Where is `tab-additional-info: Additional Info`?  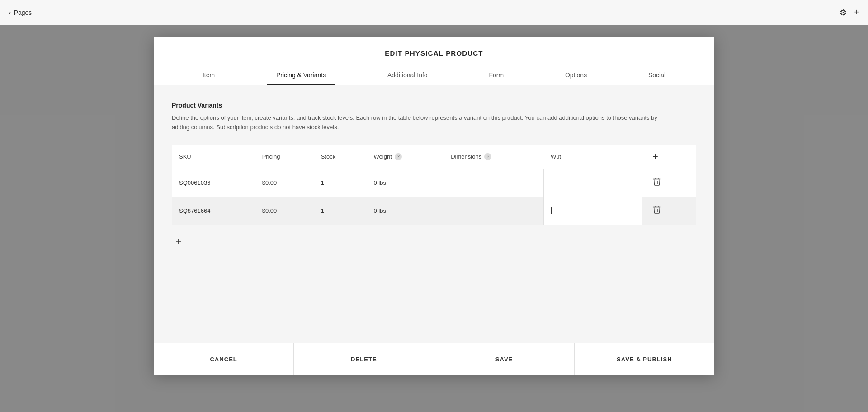 tab-additional-info: Additional Info is located at coordinates (408, 76).